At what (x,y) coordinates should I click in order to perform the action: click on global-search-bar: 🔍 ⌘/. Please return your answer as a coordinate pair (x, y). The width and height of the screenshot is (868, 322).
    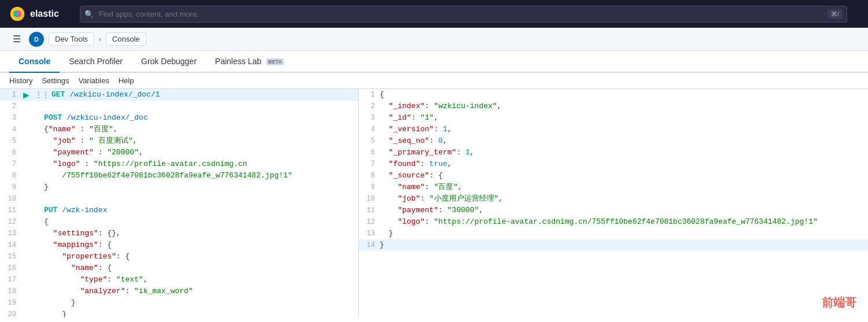
    Looking at the image, I should click on (464, 14).